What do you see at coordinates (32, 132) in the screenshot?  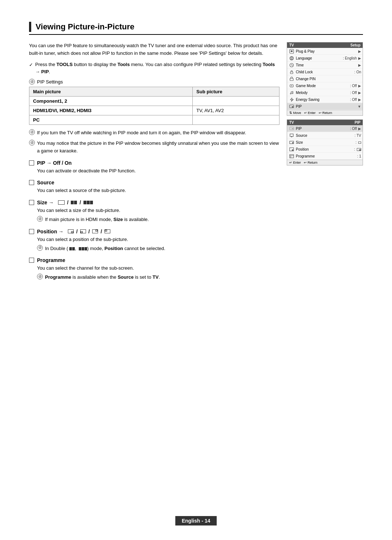 I see `table-note-1-icon: ⓓ` at bounding box center [32, 132].